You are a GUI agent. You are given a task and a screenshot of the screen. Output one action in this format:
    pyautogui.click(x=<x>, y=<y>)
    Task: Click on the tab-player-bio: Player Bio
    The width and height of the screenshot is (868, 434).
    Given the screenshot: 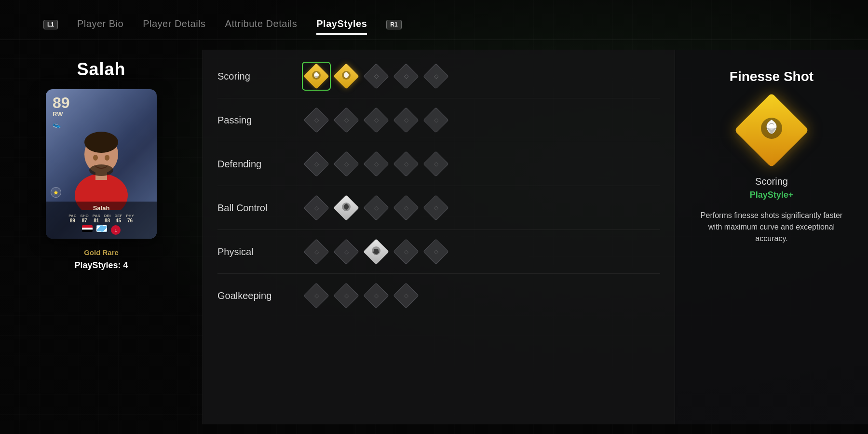 What is the action you would take?
    pyautogui.click(x=100, y=25)
    